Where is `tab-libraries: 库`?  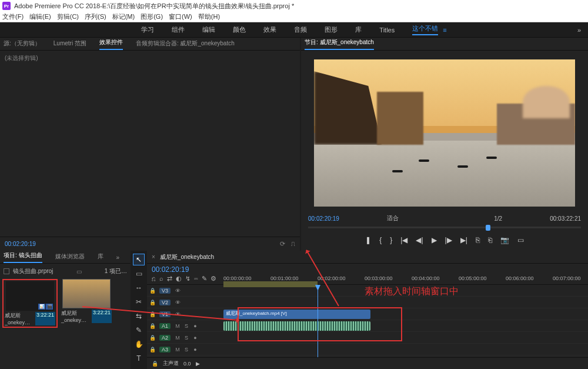 tab-libraries: 库 is located at coordinates (101, 258).